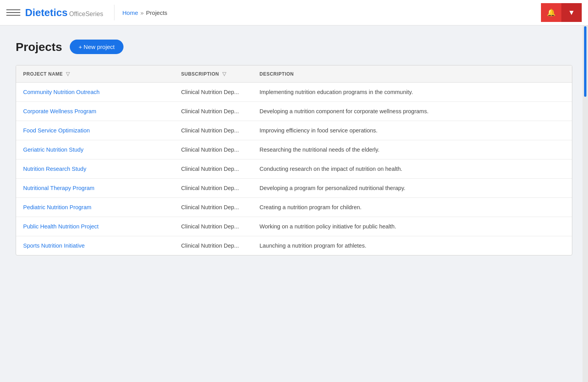 Image resolution: width=588 pixels, height=382 pixels. Describe the element at coordinates (412, 74) in the screenshot. I see `col-header-description: DESCRIPTION` at that location.